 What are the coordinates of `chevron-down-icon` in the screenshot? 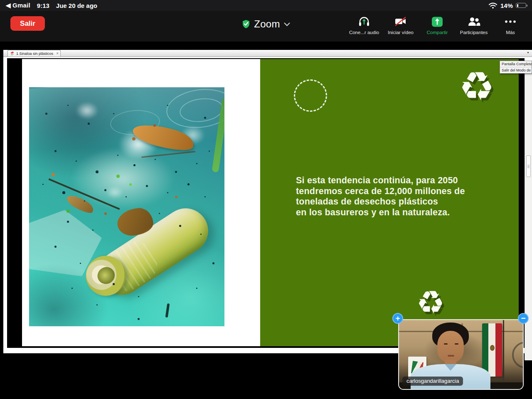 It's located at (287, 24).